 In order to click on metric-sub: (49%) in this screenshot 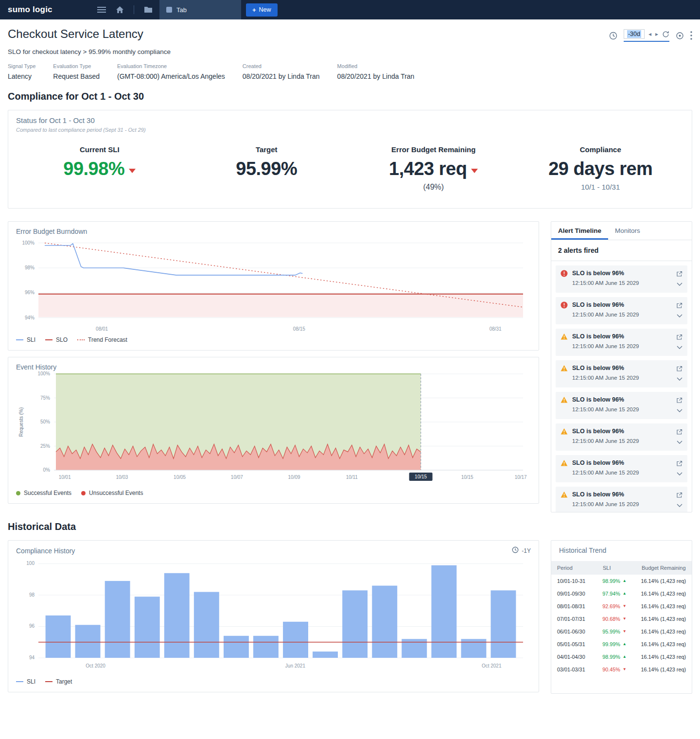, I will do `click(434, 187)`.